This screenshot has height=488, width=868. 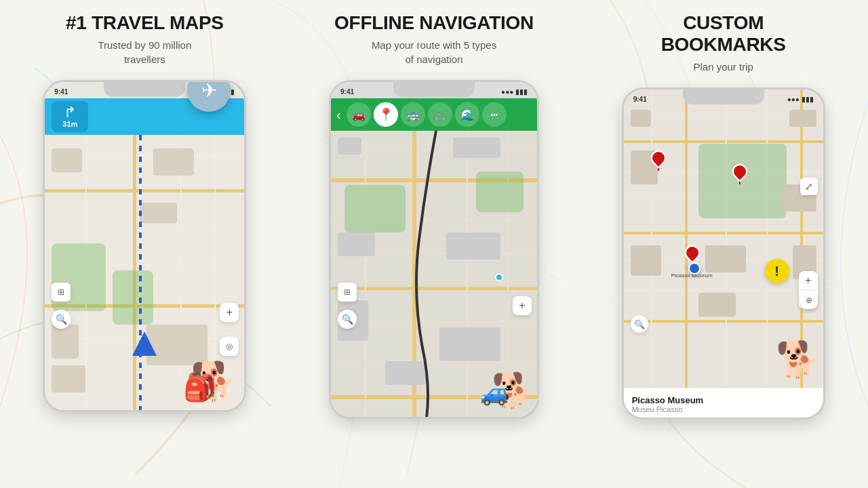 What do you see at coordinates (229, 346) in the screenshot?
I see `location-btn-1: ◎` at bounding box center [229, 346].